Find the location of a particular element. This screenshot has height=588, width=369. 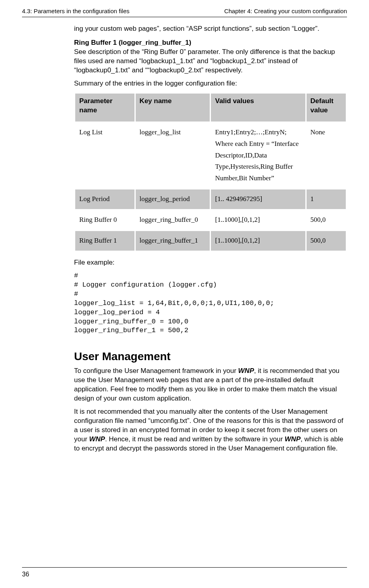

th-key-name: Key name is located at coordinates (173, 108).